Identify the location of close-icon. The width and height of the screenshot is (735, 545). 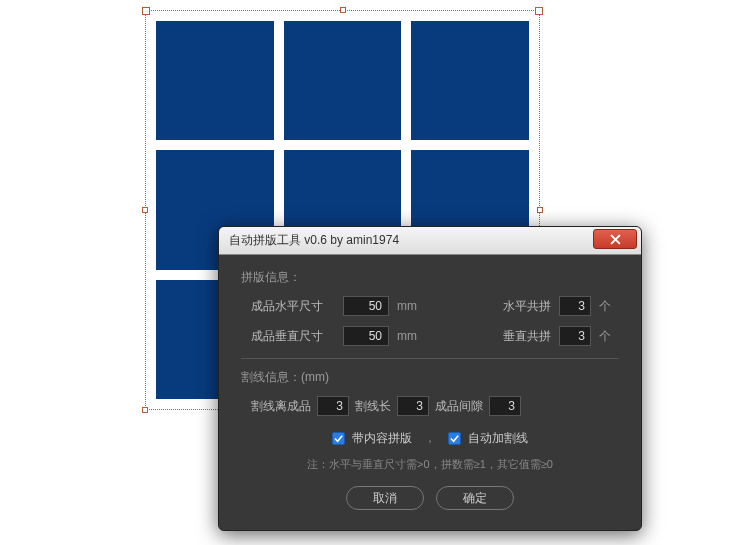
(616, 240).